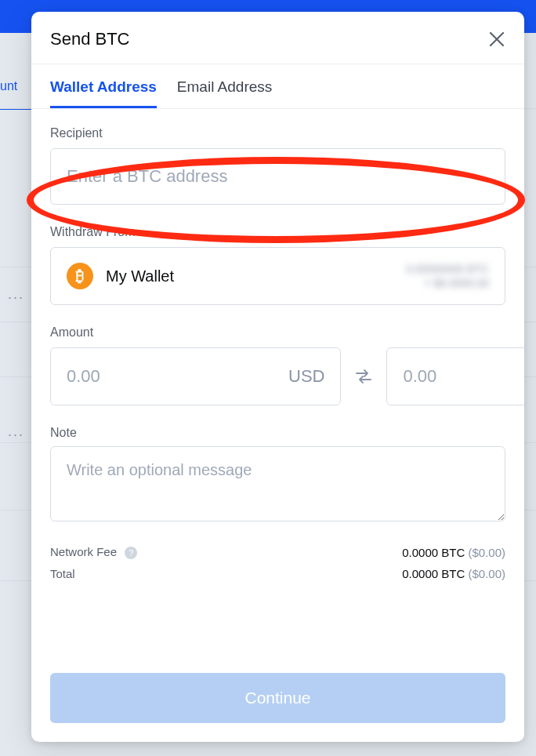  What do you see at coordinates (497, 39) in the screenshot?
I see `close-button` at bounding box center [497, 39].